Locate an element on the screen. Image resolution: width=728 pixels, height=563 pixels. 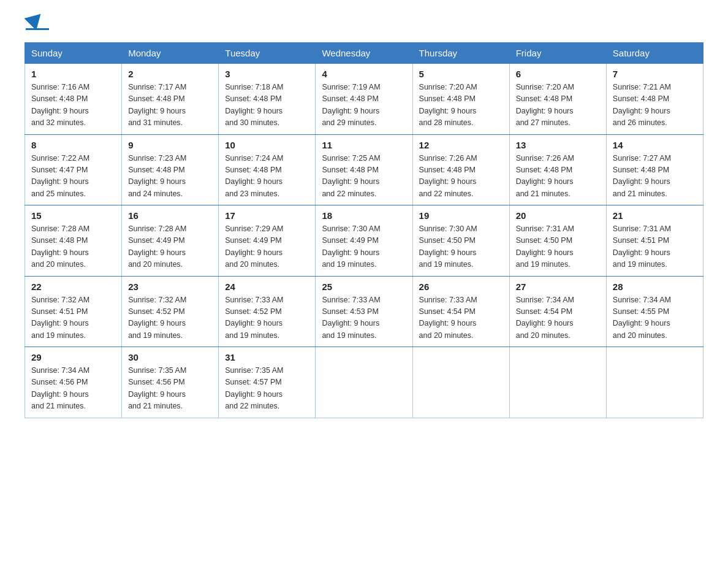
calendar-week-4: 22 Sunrise: 7:32 AMSunset: 4:51 PMDaylig… is located at coordinates (364, 312).